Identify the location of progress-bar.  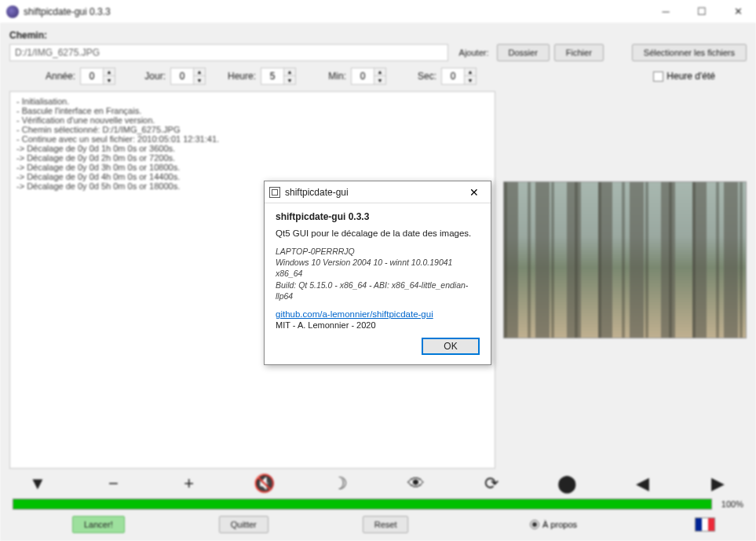
(363, 504).